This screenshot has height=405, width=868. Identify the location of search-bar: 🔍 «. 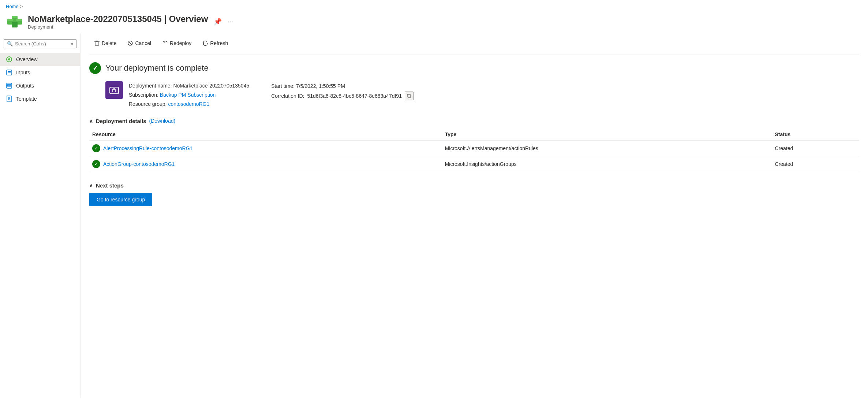
(40, 44).